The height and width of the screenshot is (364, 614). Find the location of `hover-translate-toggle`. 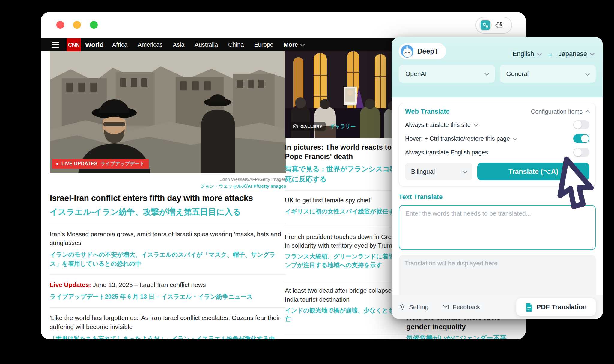

hover-translate-toggle is located at coordinates (581, 139).